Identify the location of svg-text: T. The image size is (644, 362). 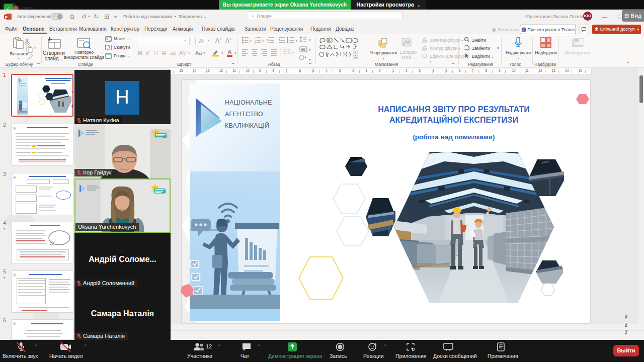
(524, 29).